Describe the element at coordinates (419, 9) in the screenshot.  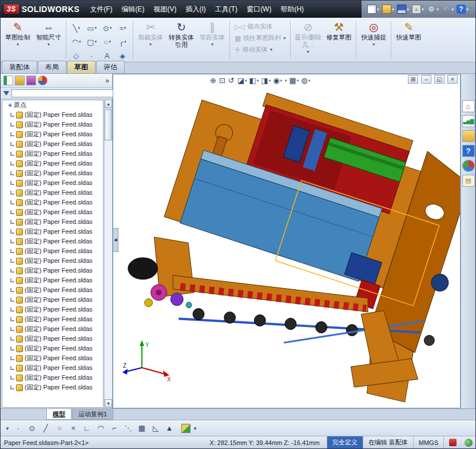
I see `print-icon: ▲ ▾` at that location.